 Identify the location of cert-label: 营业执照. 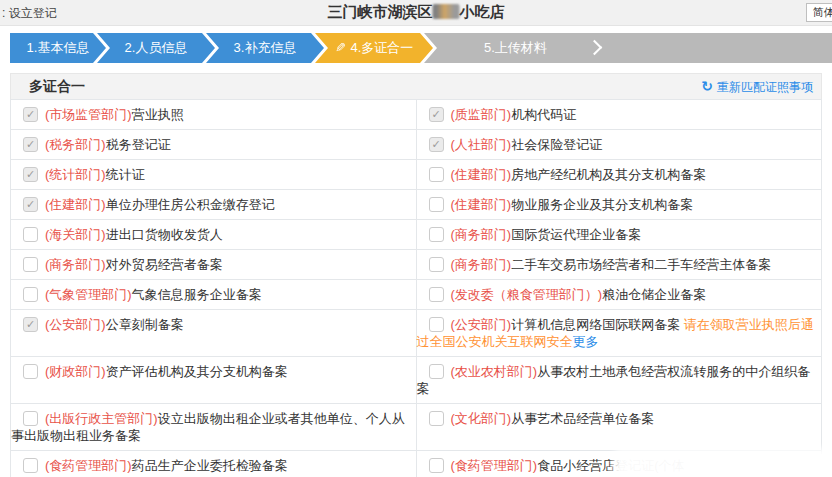
(158, 114).